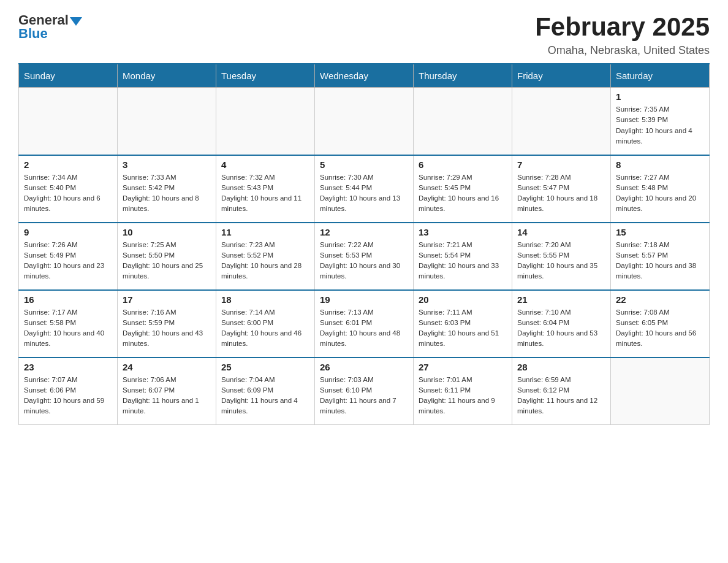  I want to click on day-info: Sunrise: 7:01 AMSunset: 6:11 PMDaylight:…, so click(463, 396).